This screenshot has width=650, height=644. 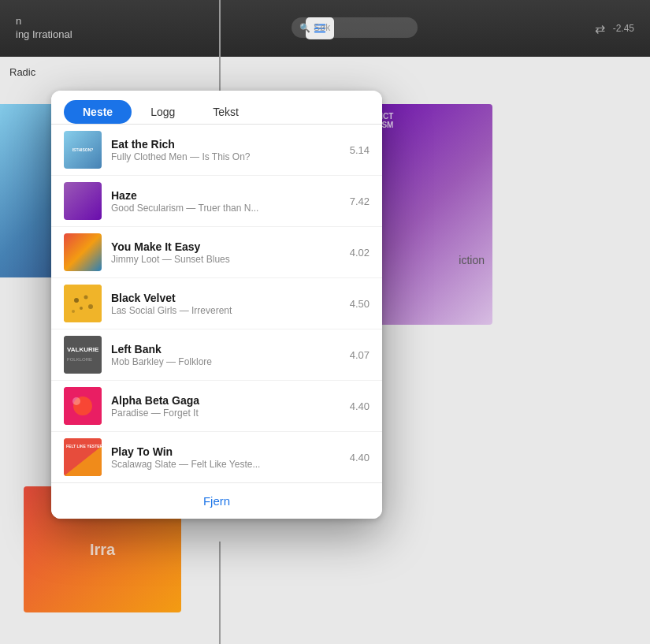 What do you see at coordinates (102, 550) in the screenshot?
I see `bg-bottom-text: Irra` at bounding box center [102, 550].